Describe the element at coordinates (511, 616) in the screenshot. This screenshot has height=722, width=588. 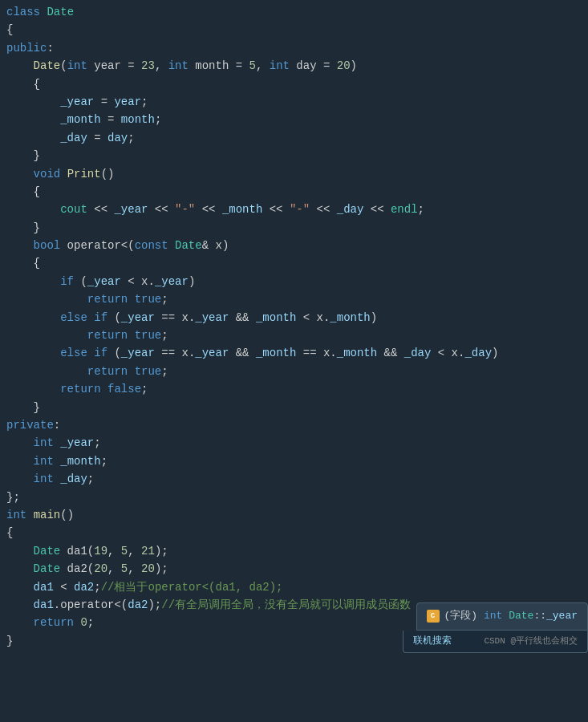
I see `tooltip-signature: (字段) int Date::_year` at that location.